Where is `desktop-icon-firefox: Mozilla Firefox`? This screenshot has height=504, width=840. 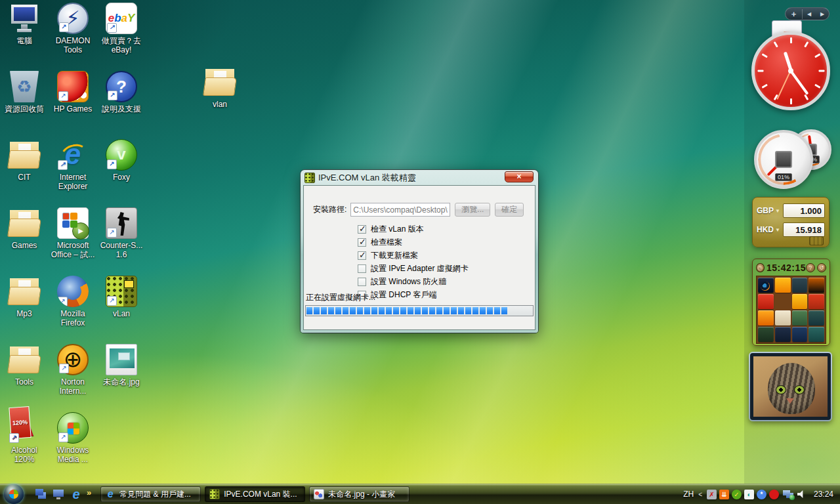
desktop-icon-firefox: Mozilla Firefox is located at coordinates (73, 310).